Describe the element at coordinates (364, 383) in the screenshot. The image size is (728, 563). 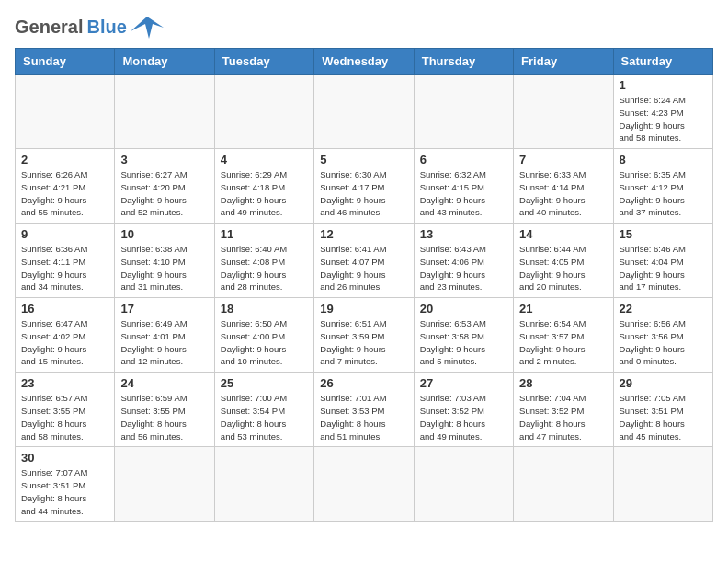
I see `day-number: 26` at that location.